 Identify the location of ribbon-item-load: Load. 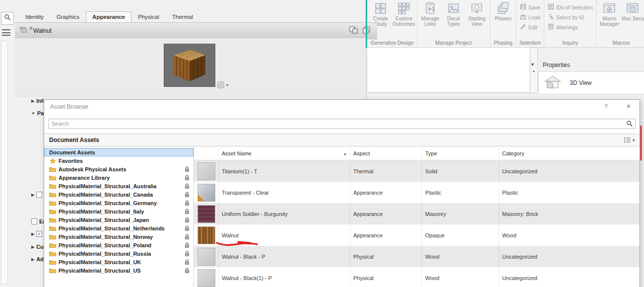
(530, 17).